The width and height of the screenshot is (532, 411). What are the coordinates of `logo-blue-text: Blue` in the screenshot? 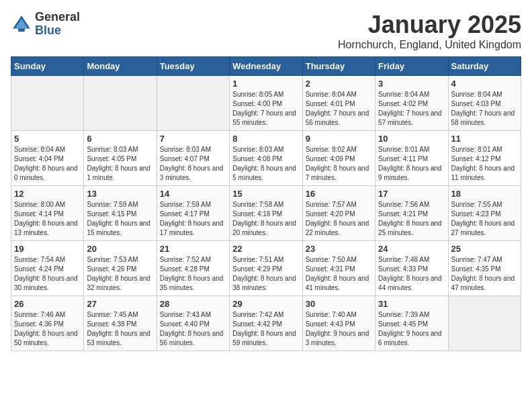 It's located at (58, 31).